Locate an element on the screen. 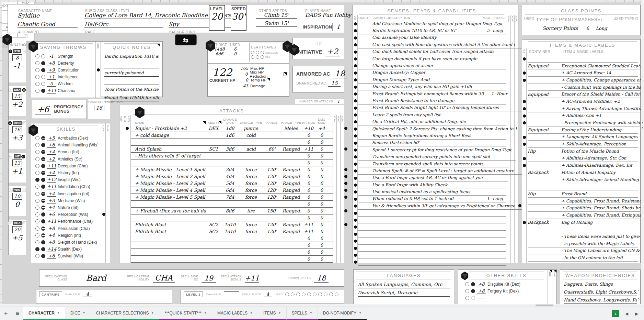 The image size is (644, 320). sheet-tab: MAGIC LABELS ▼ is located at coordinates (235, 313).